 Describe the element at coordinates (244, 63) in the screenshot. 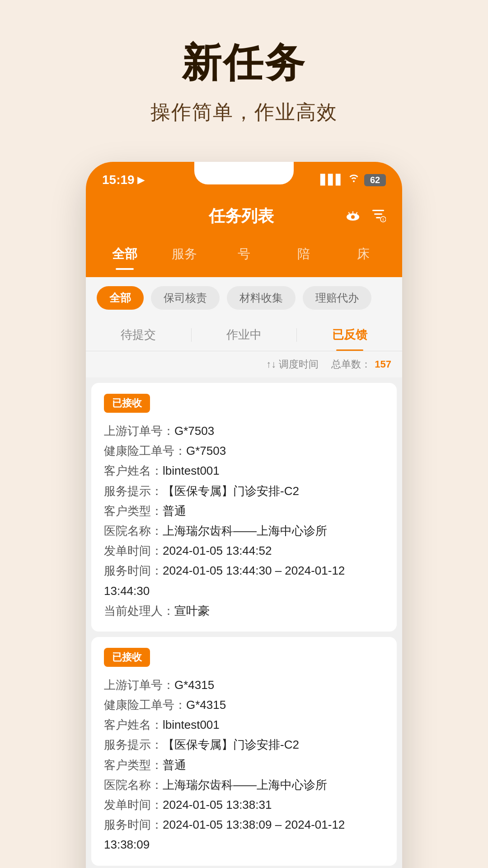

I see `page-title: 新任务` at that location.